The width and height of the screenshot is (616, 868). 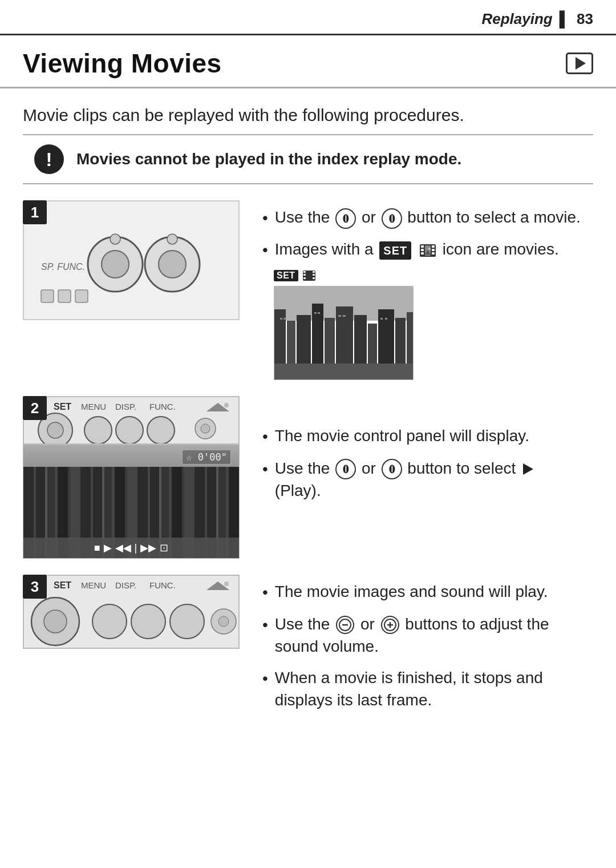 I want to click on set-tag: SET, so click(x=286, y=276).